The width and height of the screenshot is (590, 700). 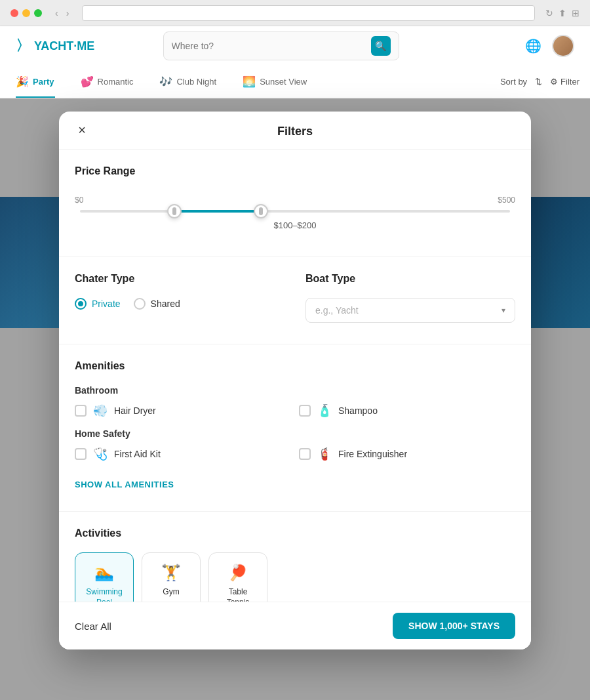 I want to click on home-safety-title: Home Safety, so click(x=295, y=434).